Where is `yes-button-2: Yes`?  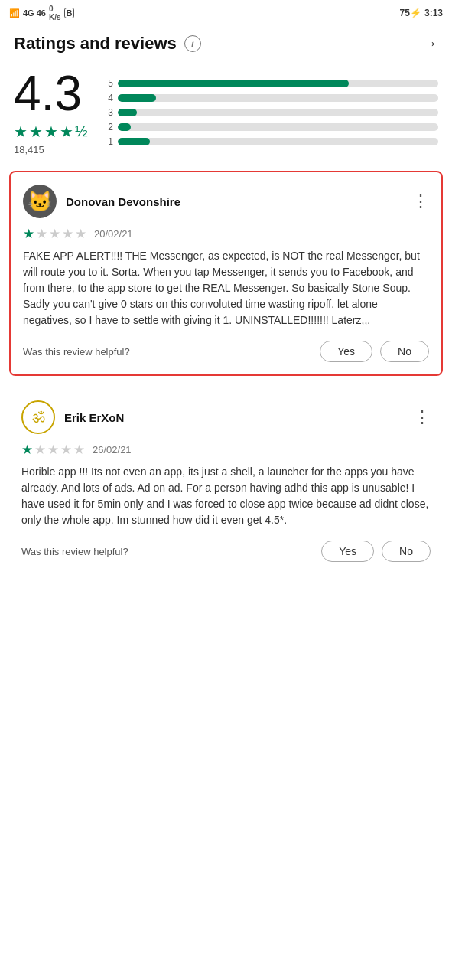
yes-button-2: Yes is located at coordinates (347, 551).